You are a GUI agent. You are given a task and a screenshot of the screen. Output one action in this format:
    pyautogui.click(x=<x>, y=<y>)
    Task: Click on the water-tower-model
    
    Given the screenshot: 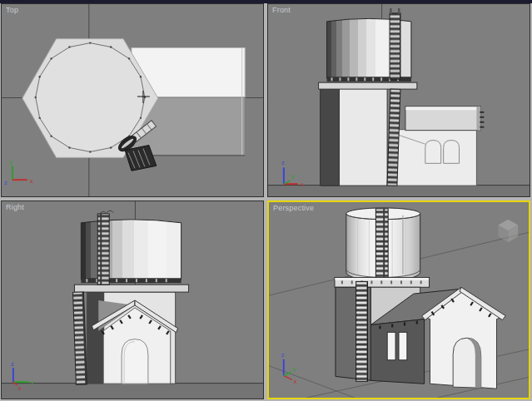 What is the action you would take?
    pyautogui.click(x=420, y=298)
    